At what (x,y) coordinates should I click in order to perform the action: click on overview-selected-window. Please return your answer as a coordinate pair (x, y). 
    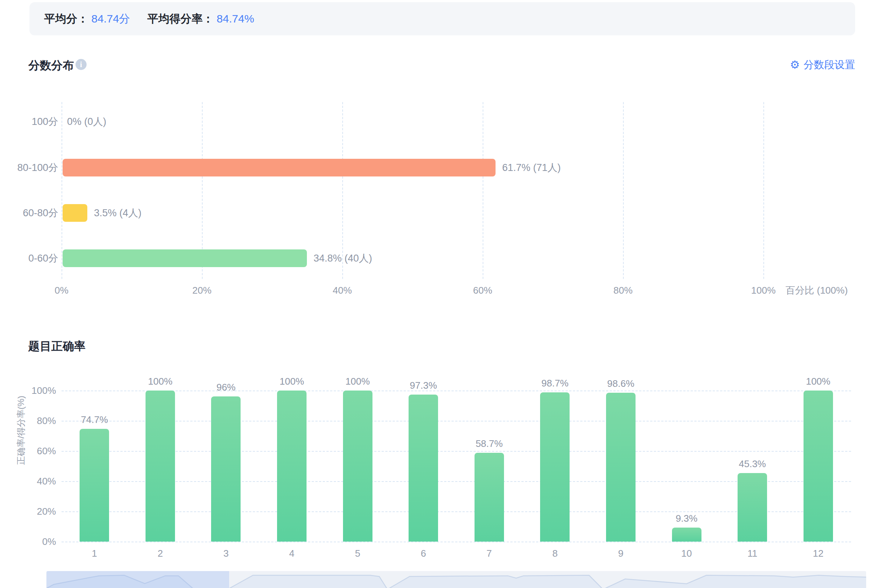
    Looking at the image, I should click on (138, 580).